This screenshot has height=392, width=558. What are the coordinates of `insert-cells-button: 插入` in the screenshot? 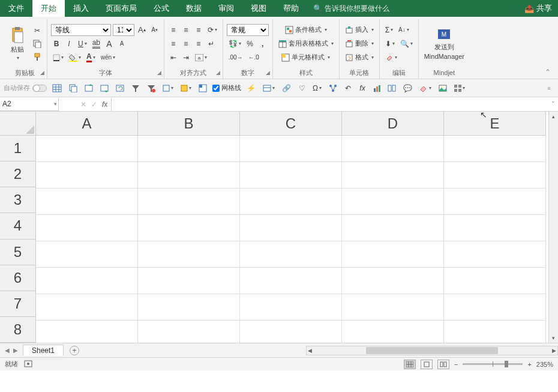 It's located at (359, 30).